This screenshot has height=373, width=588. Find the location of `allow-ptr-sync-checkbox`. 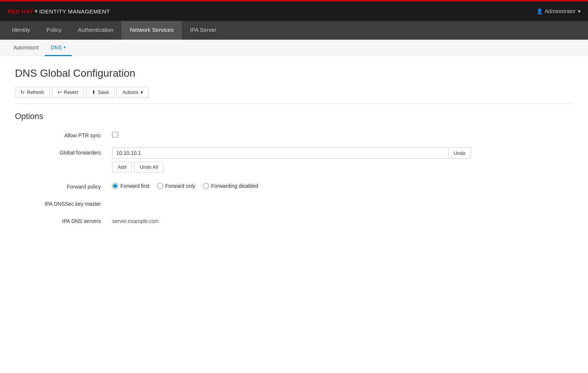

allow-ptr-sync-checkbox is located at coordinates (115, 135).